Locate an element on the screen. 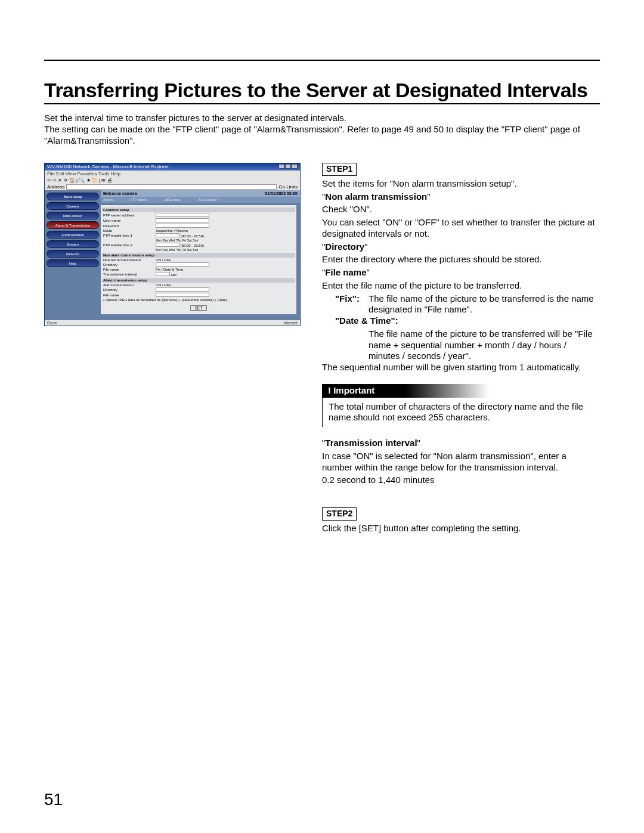  sidebar-item-multi: Multi-screen is located at coordinates (73, 216).